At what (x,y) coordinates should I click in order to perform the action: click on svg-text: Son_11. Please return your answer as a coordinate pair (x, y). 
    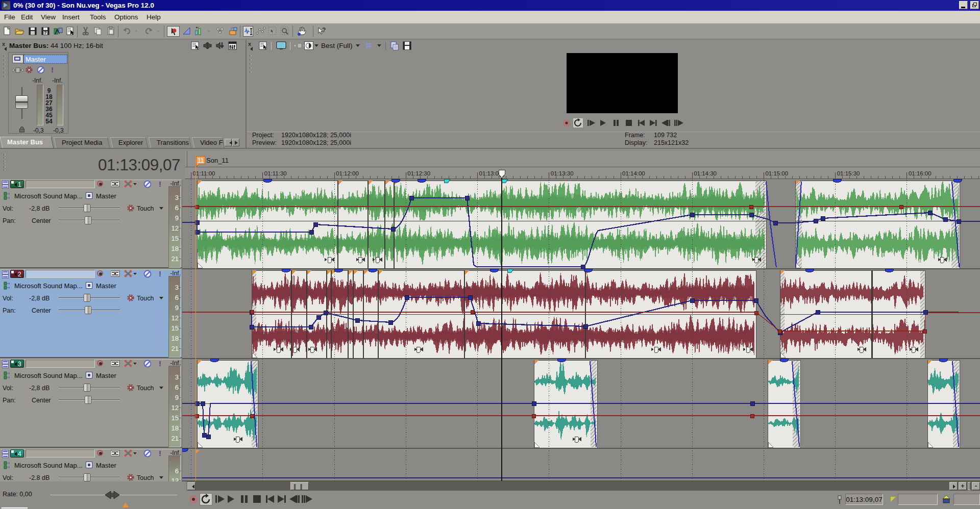
    Looking at the image, I should click on (217, 160).